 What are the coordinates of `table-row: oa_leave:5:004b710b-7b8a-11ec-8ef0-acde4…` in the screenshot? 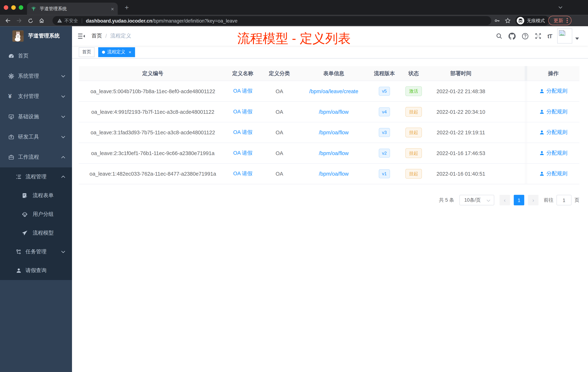 It's located at (329, 91).